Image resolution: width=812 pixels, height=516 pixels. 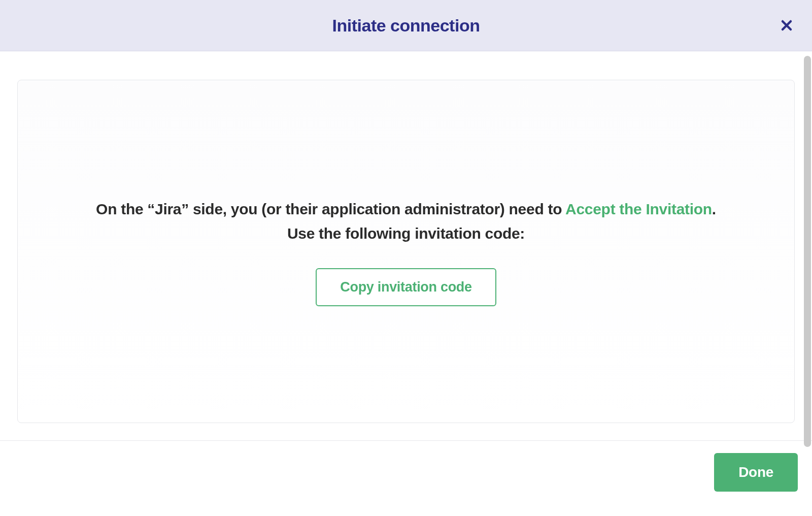 What do you see at coordinates (807, 256) in the screenshot?
I see `scrollbar-track` at bounding box center [807, 256].